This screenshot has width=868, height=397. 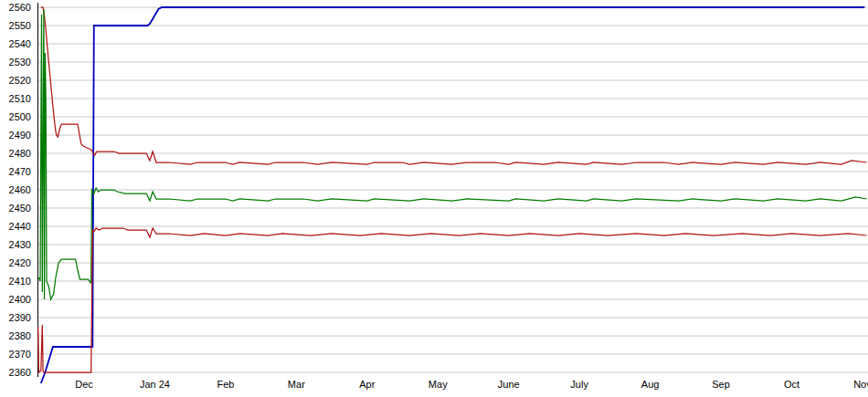 I want to click on y-axis-tick-label: 2390, so click(x=20, y=318).